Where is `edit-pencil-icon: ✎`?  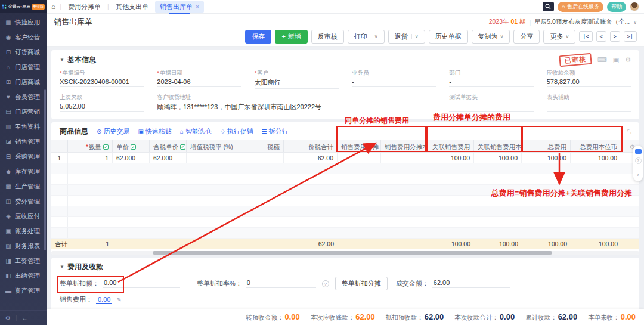
edit-pencil-icon: ✎ is located at coordinates (119, 299).